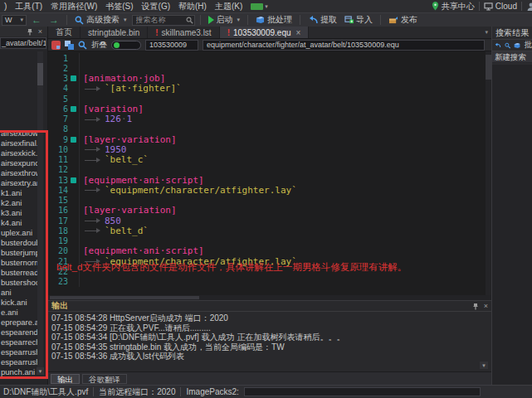  What do you see at coordinates (70, 45) in the screenshot?
I see `copy-icon` at bounding box center [70, 45].